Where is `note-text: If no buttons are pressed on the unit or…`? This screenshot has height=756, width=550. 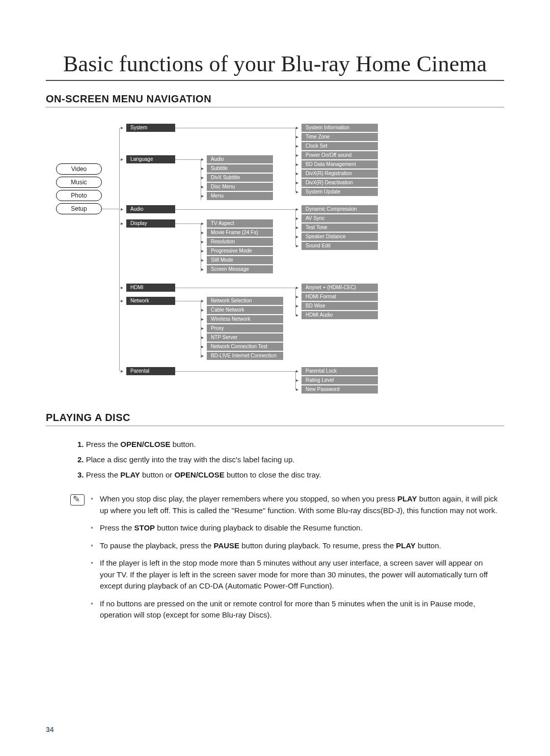 note-text: If no buttons are pressed on the unit or… is located at coordinates (287, 609).